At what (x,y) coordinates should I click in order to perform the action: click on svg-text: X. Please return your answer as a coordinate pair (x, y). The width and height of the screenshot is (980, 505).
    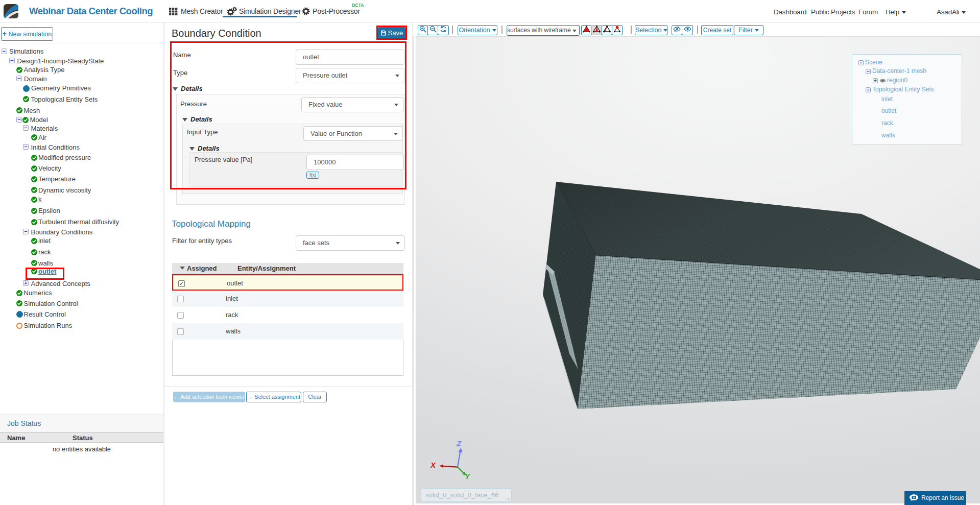
    Looking at the image, I should click on (433, 465).